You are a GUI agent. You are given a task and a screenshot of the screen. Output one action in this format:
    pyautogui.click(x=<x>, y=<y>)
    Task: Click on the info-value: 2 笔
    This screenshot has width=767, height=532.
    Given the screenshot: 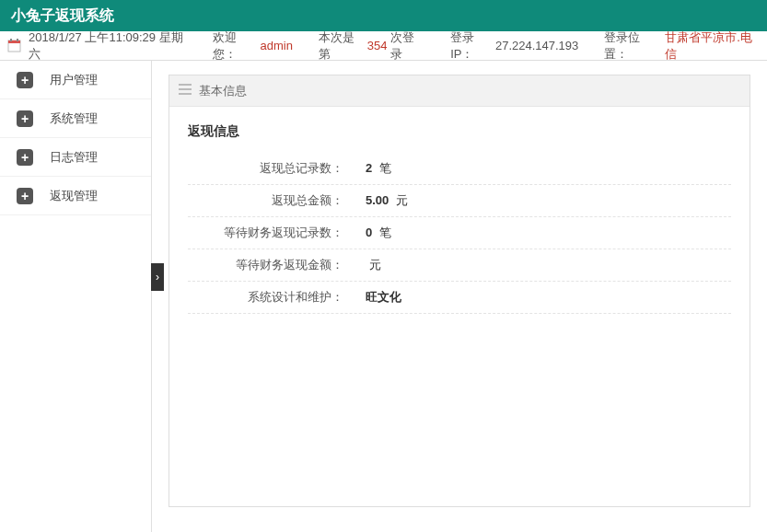 What is the action you would take?
    pyautogui.click(x=540, y=168)
    